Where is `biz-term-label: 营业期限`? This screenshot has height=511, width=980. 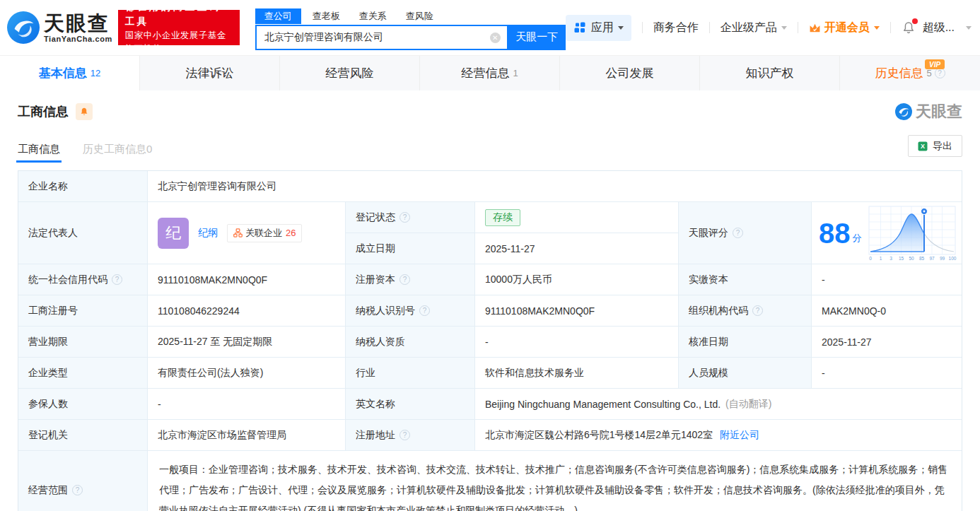 biz-term-label: 营业期限 is located at coordinates (83, 342).